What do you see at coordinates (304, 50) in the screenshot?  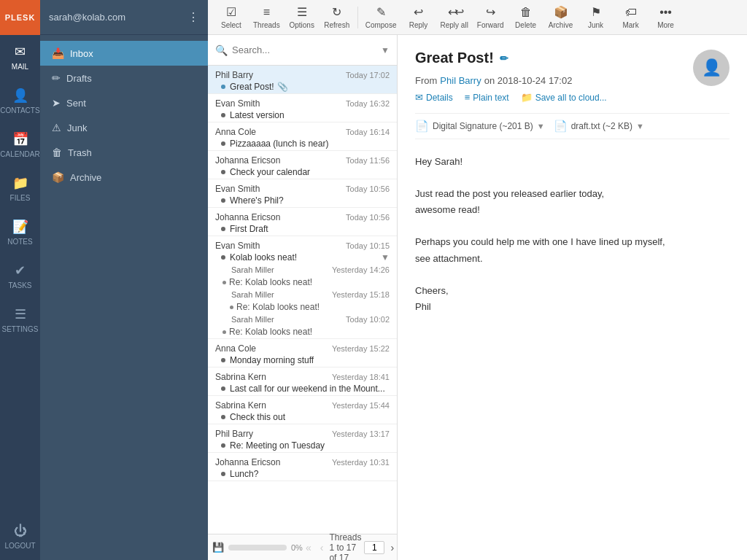 I see `search-input` at bounding box center [304, 50].